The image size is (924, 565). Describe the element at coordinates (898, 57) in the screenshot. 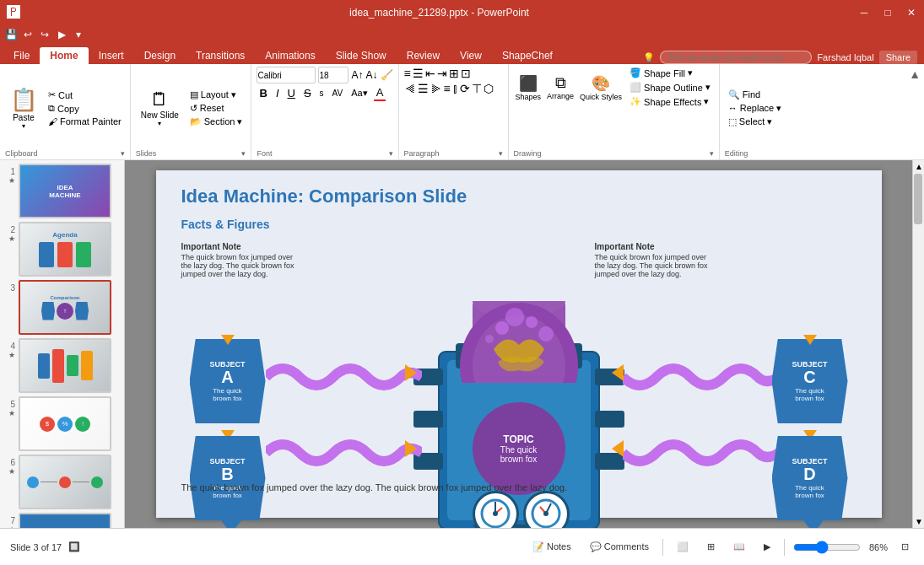

I see `share-btn: Share` at that location.